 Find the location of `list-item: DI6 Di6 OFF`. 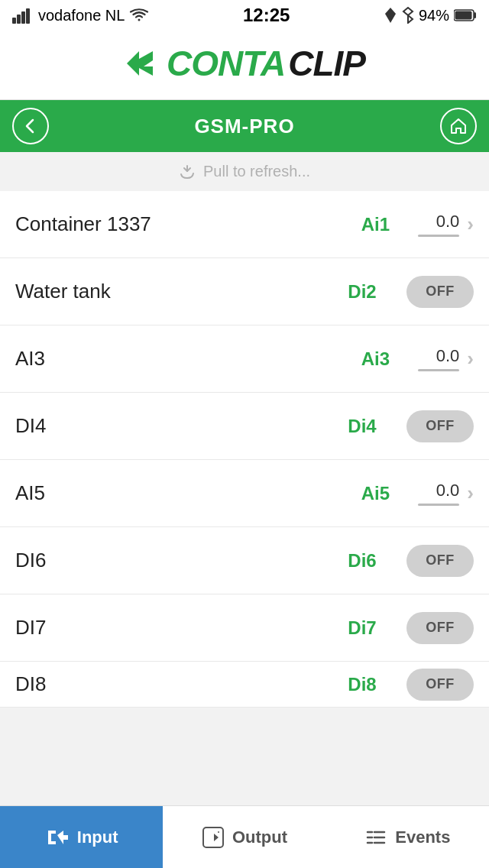

list-item: DI6 Di6 OFF is located at coordinates (244, 561).